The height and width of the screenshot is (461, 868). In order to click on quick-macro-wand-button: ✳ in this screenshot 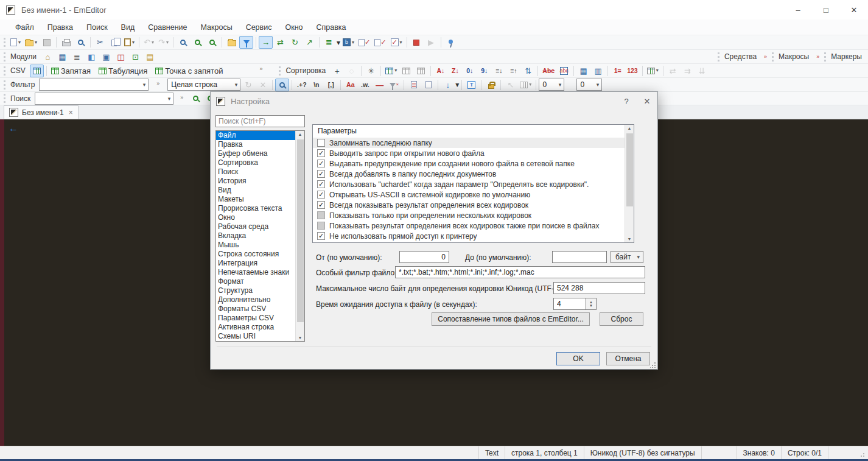, I will do `click(371, 71)`.